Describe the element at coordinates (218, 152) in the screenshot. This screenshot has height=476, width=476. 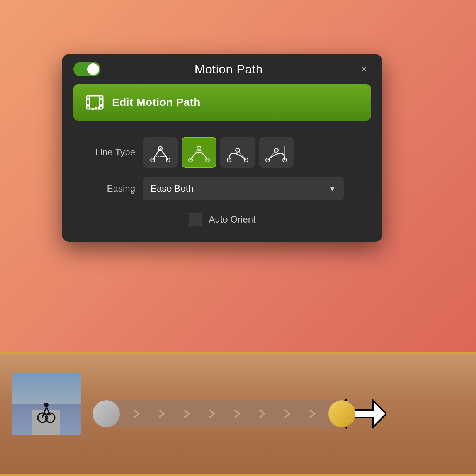
I see `line-type-group` at that location.